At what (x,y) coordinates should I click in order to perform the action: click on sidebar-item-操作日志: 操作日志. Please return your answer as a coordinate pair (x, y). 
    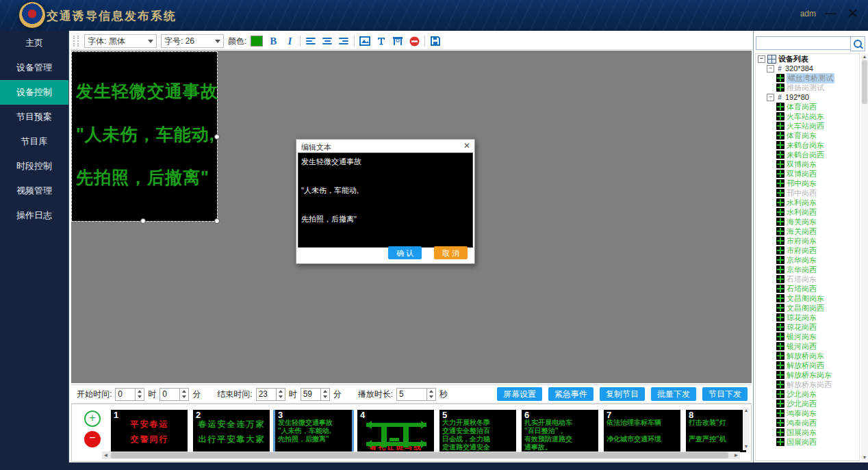
    Looking at the image, I should click on (34, 216).